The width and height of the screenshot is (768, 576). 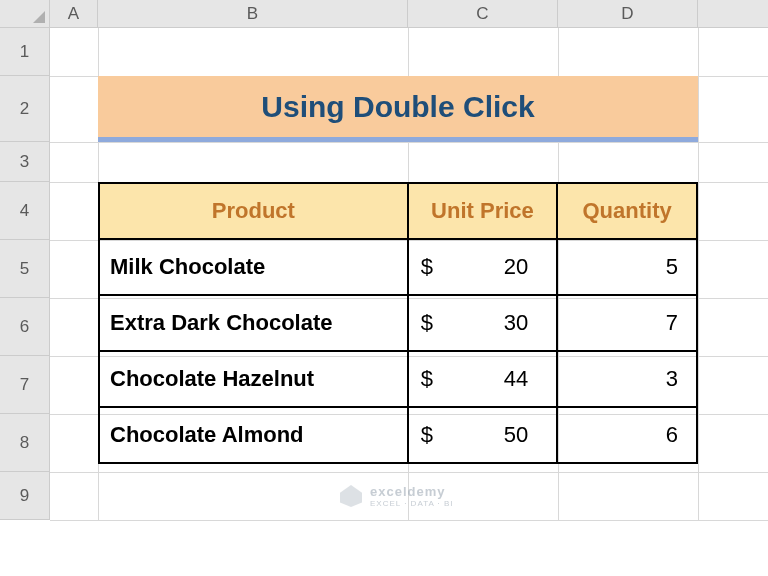 I want to click on row-header-2: 2, so click(x=24, y=109).